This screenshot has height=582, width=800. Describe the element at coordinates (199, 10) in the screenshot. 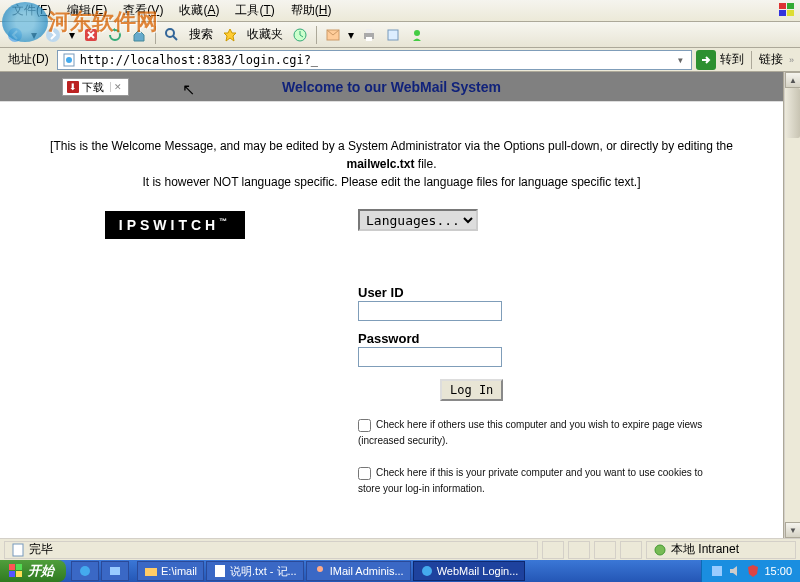

I see `menu-favorites: 收藏(A)` at that location.